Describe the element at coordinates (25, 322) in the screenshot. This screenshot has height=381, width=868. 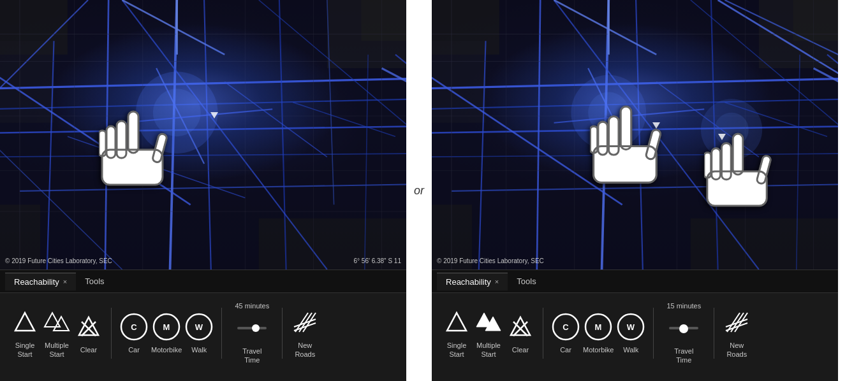
I see `single-start-svg-left` at that location.